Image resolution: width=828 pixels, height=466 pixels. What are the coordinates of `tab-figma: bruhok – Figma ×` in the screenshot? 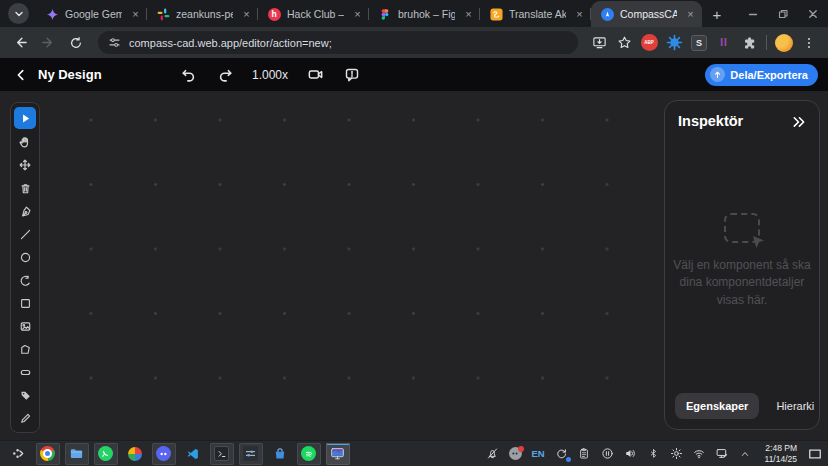 It's located at (424, 14).